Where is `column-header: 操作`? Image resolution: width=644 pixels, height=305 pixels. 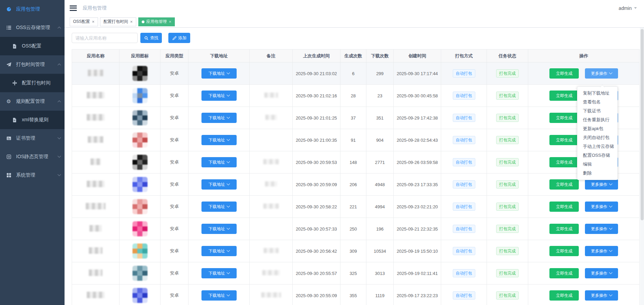
column-header: 操作 is located at coordinates (584, 56).